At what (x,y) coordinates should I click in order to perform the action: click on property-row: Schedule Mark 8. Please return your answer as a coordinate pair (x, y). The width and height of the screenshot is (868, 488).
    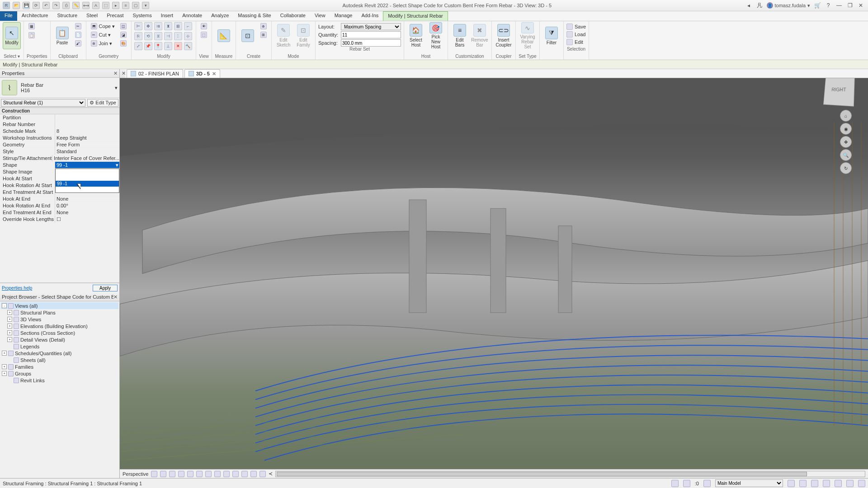
    Looking at the image, I should click on (60, 131).